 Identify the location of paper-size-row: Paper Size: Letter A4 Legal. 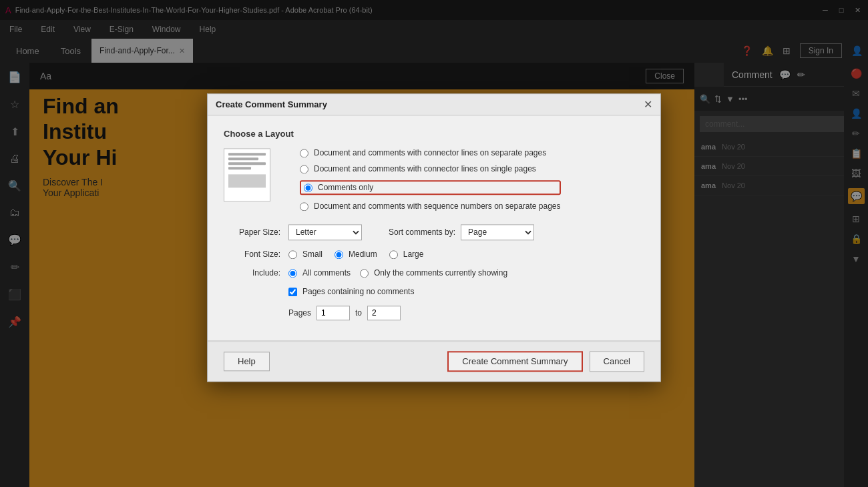
(292, 232).